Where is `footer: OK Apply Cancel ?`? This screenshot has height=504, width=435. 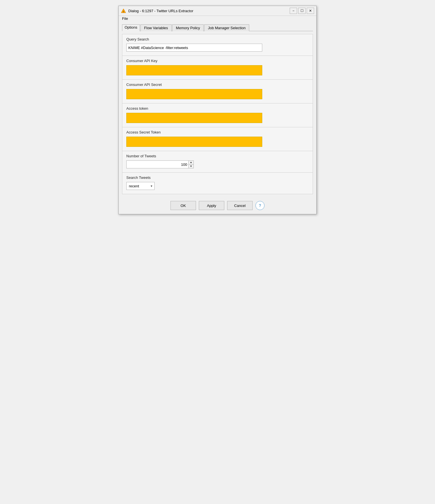 footer: OK Apply Cancel ? is located at coordinates (218, 206).